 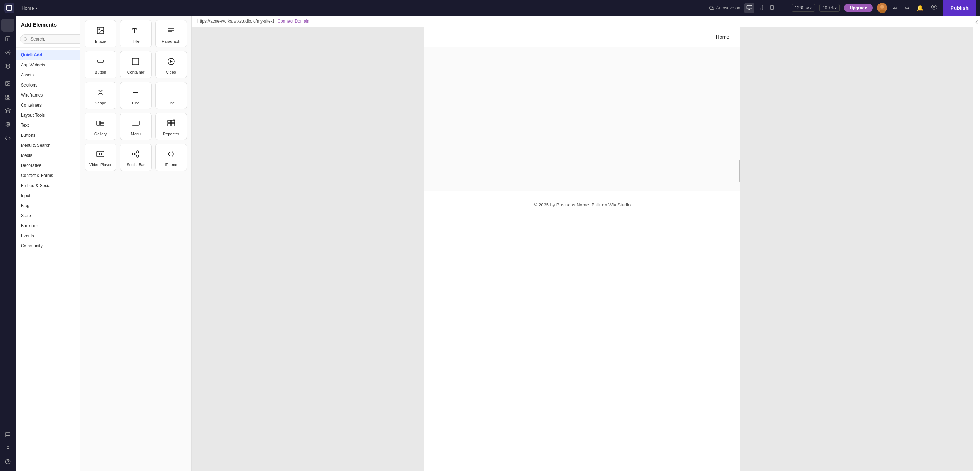 What do you see at coordinates (48, 105) in the screenshot?
I see `nav-item-containers: Containers` at bounding box center [48, 105].